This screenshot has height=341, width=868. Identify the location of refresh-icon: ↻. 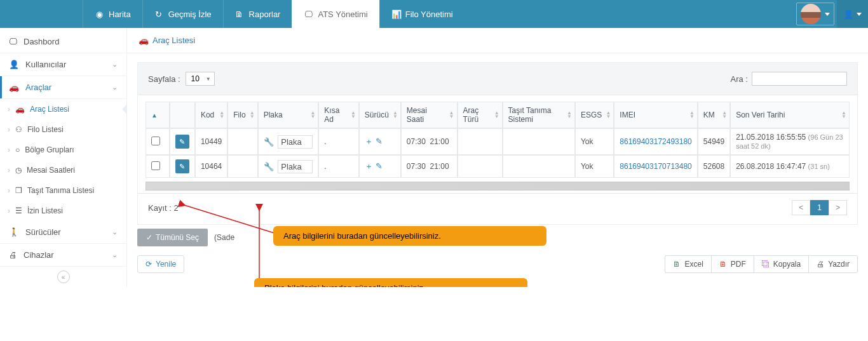
(159, 14).